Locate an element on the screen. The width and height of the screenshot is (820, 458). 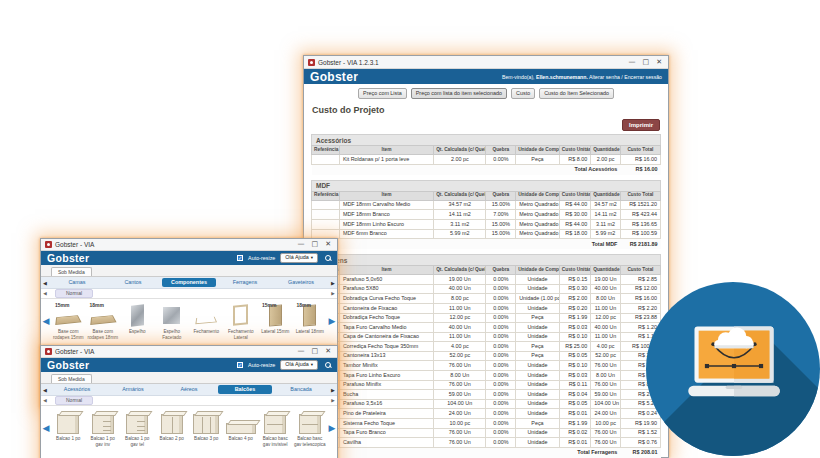
page-title: Custo do Projeto is located at coordinates (486, 110).